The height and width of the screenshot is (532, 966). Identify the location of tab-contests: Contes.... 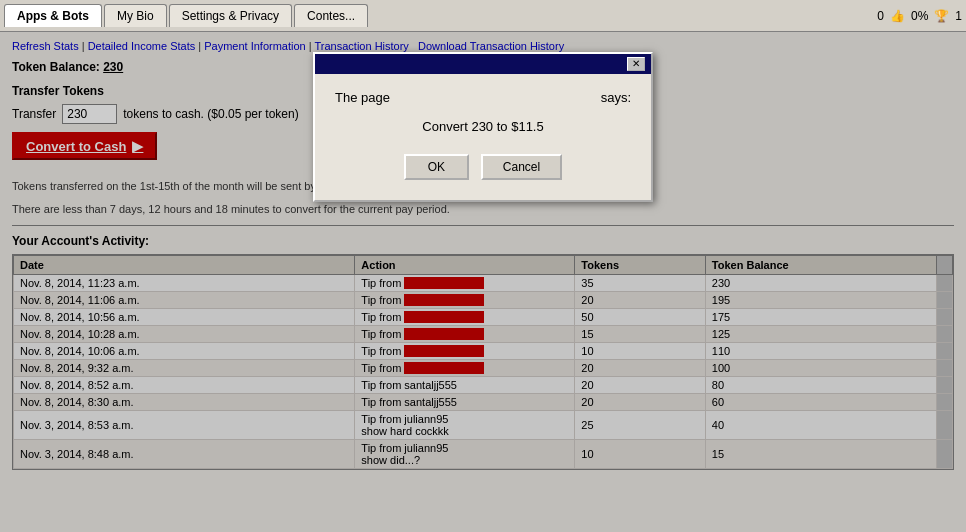
(331, 16).